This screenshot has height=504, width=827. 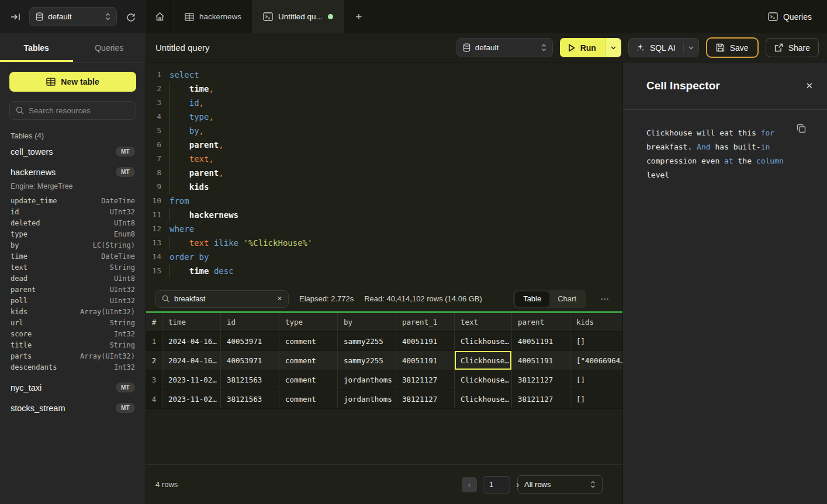 What do you see at coordinates (279, 299) in the screenshot?
I see `clear-search-button: ✕` at bounding box center [279, 299].